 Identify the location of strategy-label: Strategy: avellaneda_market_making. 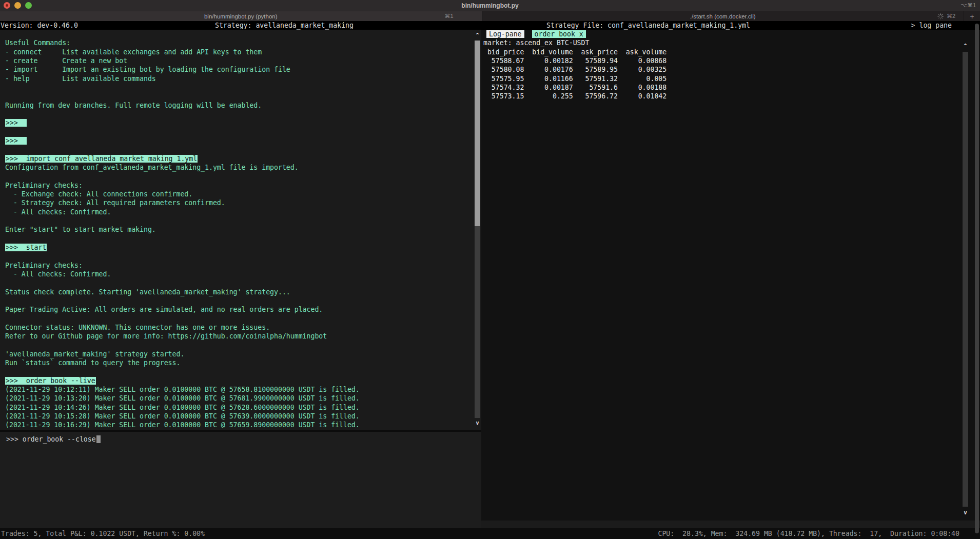
(284, 26).